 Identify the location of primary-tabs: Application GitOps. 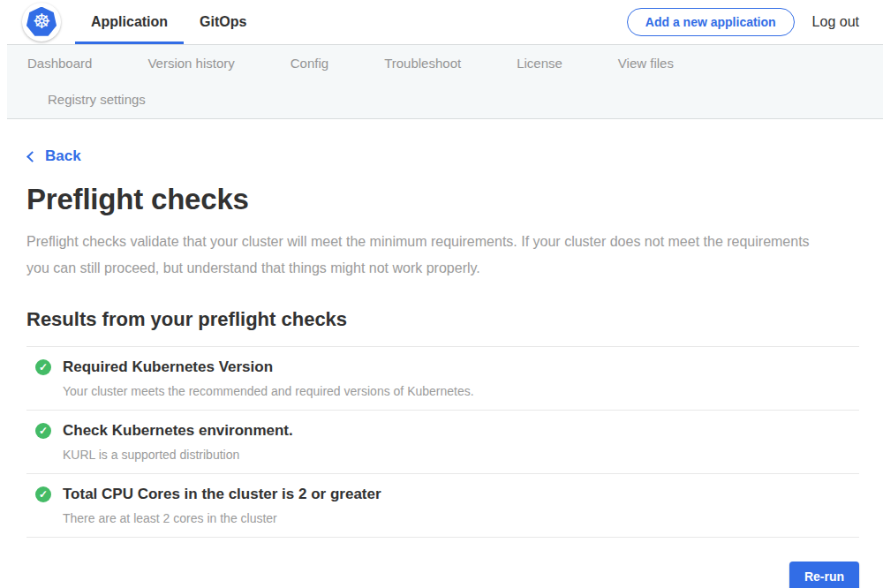
(169, 22).